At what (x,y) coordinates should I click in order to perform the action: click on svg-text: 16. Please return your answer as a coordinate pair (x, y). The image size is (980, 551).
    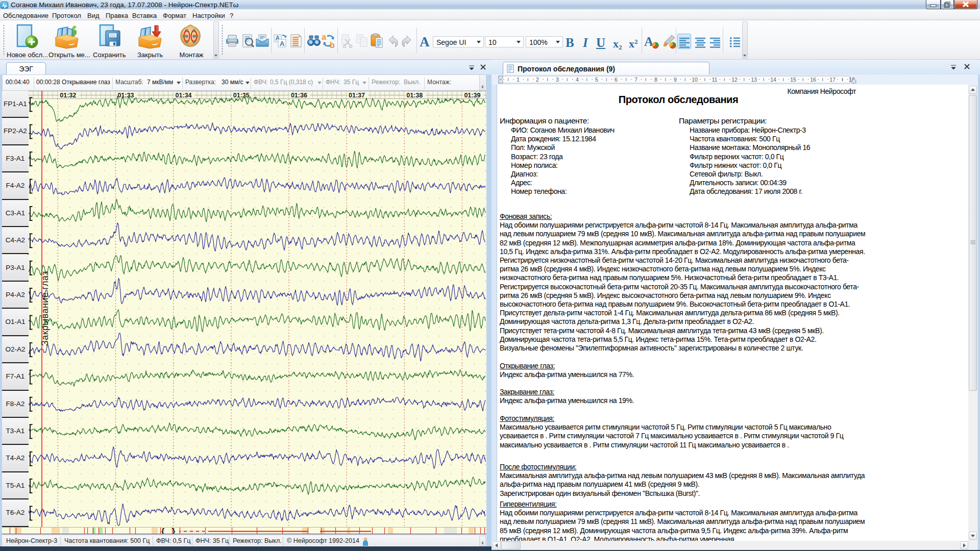
    Looking at the image, I should click on (813, 80).